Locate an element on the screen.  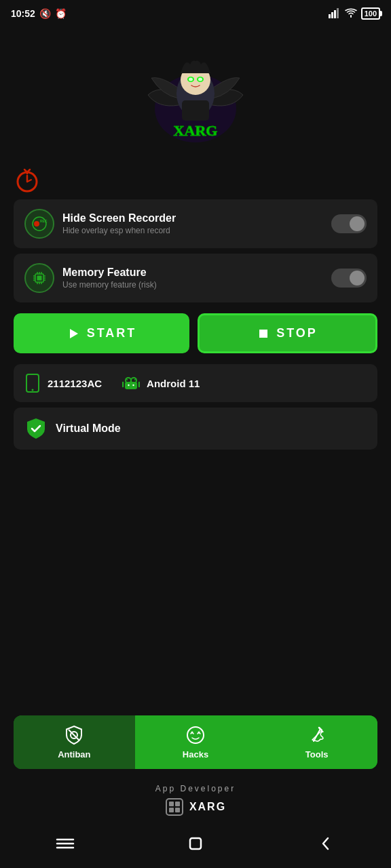
nav-tools: Tools is located at coordinates (316, 742).